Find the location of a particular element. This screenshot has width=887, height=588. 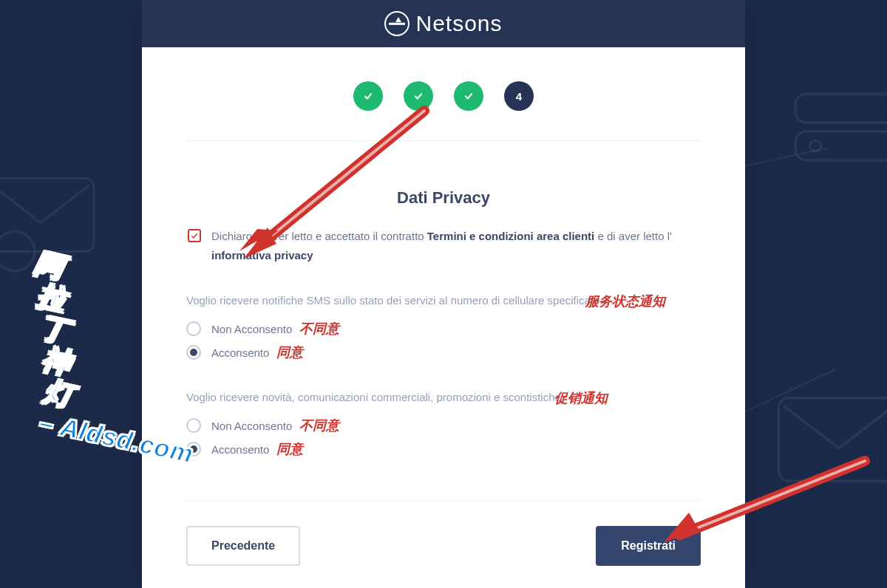

terms-link: Termini e condizioni area clienti is located at coordinates (511, 236).